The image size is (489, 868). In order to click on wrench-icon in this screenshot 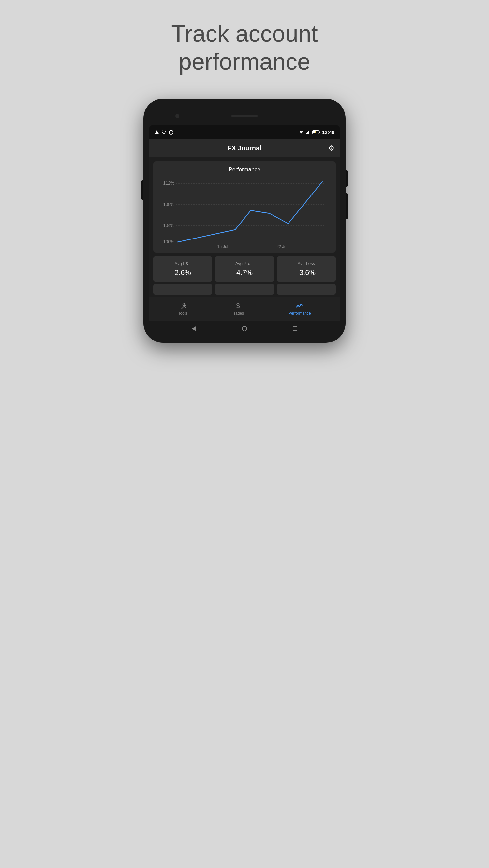, I will do `click(183, 306)`.